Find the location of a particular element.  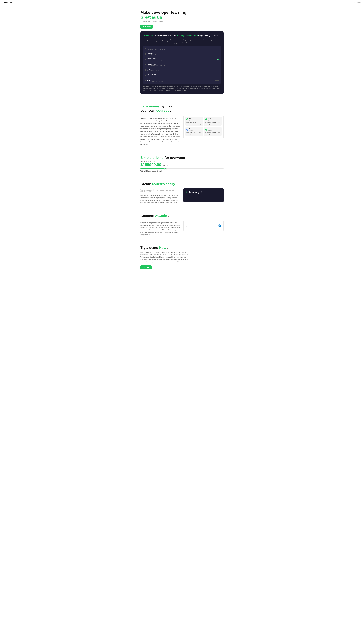

vscode-play-icon is located at coordinates (220, 226).